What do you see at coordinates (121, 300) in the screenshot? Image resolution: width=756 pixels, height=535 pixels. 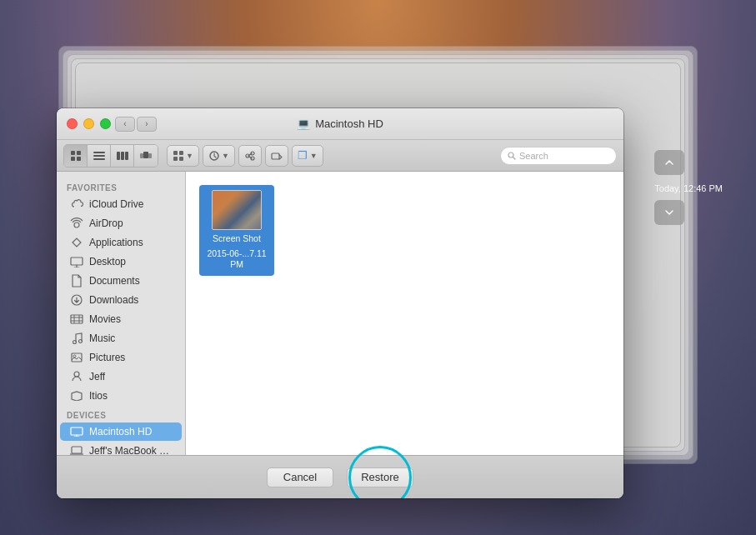 I see `sidebar-item-downloads: Downloads` at bounding box center [121, 300].